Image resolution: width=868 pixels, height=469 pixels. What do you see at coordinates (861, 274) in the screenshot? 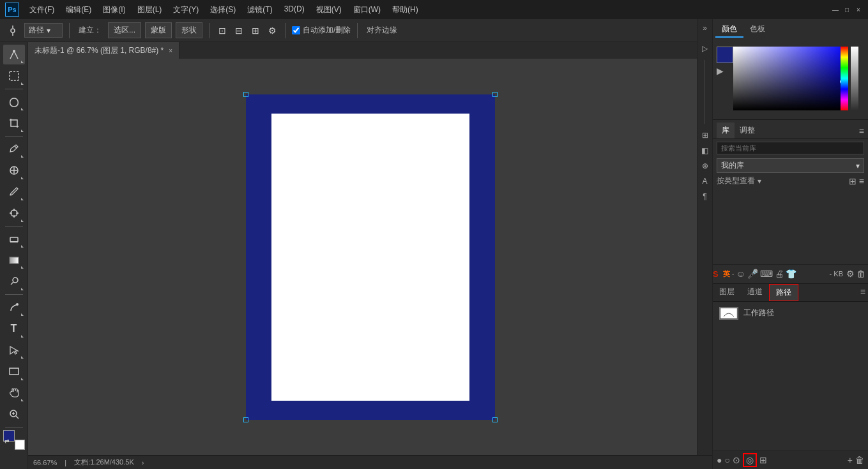
I see `tray-trash-icon: 🗑` at bounding box center [861, 274].